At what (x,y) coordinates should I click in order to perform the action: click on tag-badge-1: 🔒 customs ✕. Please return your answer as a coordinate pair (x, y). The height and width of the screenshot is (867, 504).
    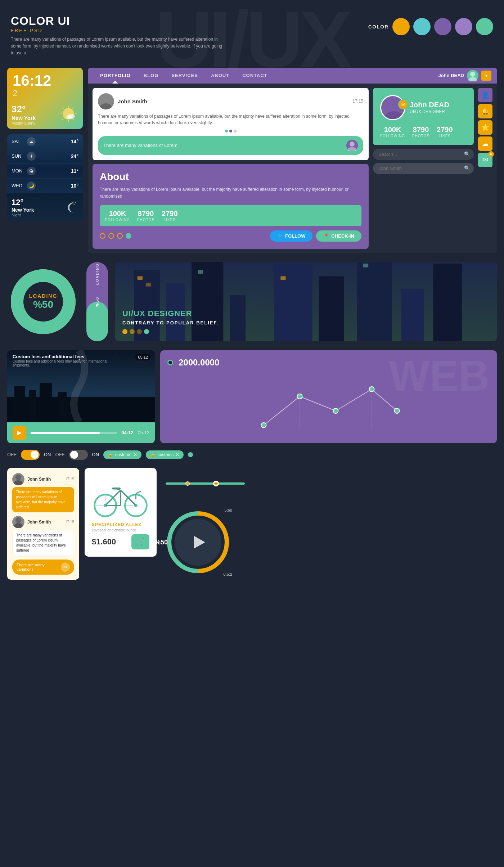
    Looking at the image, I should click on (122, 455).